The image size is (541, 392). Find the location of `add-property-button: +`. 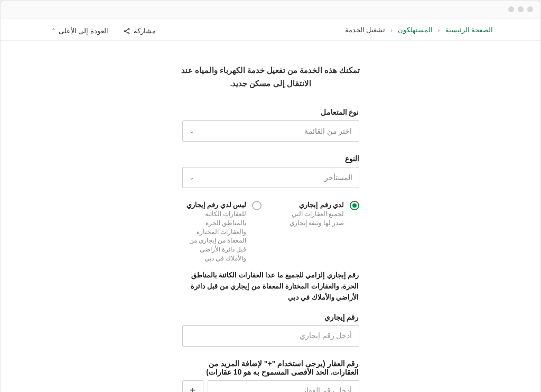

add-property-button: + is located at coordinates (193, 386).